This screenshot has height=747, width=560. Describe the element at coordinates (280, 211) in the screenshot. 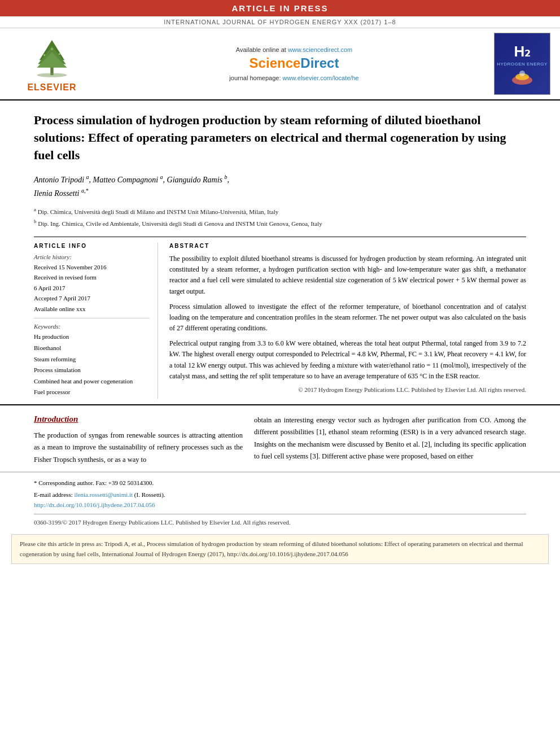

I see `affiliation-a: a Dip. Chimica, Università degli Studi d…` at that location.